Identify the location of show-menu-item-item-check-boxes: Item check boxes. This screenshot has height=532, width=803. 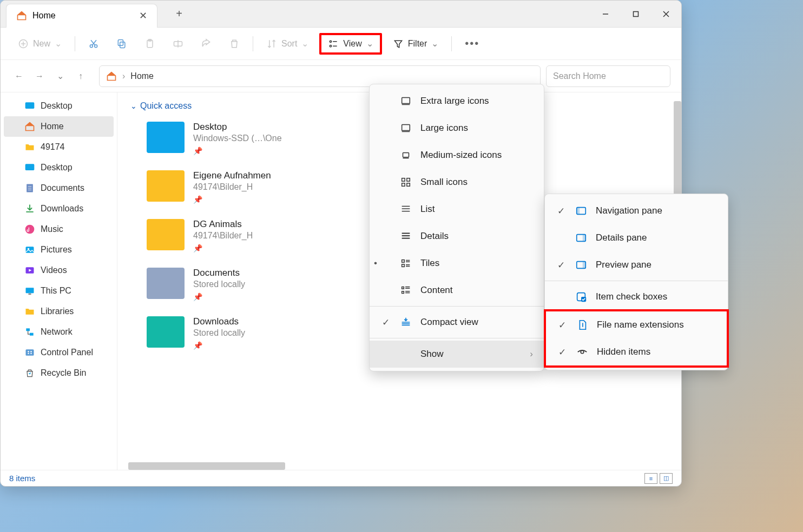
(636, 297).